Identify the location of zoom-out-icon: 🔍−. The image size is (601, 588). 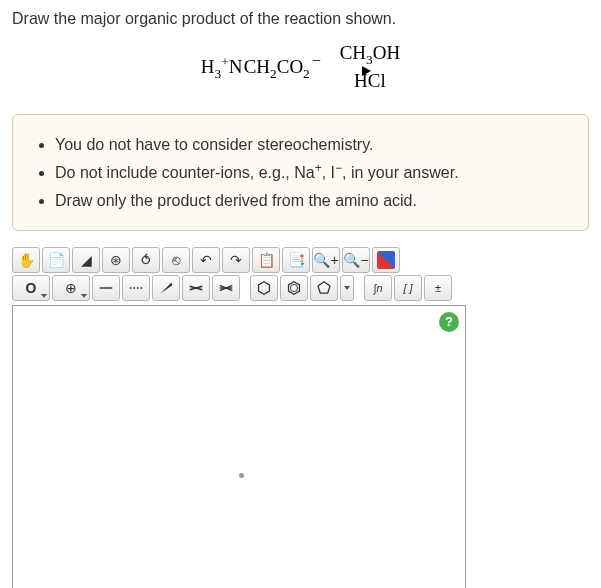
(356, 260).